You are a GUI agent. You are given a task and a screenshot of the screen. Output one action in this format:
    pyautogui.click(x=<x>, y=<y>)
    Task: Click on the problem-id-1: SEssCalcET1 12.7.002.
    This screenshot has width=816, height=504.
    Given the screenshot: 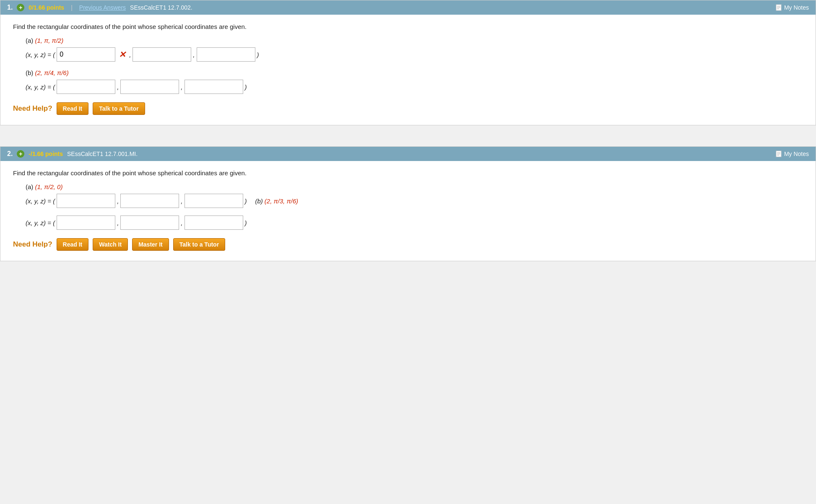 What is the action you would take?
    pyautogui.click(x=161, y=8)
    